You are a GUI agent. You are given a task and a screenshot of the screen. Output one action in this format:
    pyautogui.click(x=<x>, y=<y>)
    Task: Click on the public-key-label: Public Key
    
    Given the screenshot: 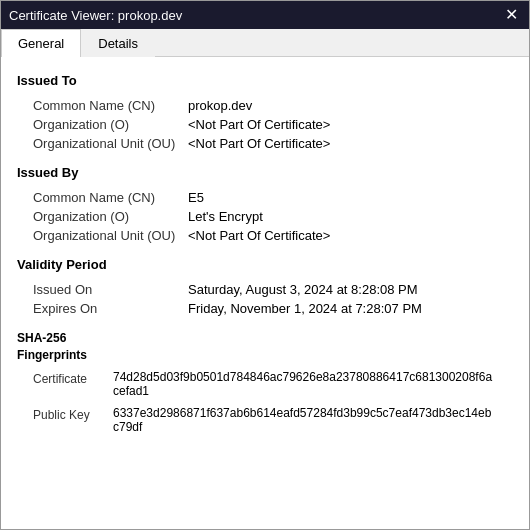 What is the action you would take?
    pyautogui.click(x=73, y=414)
    